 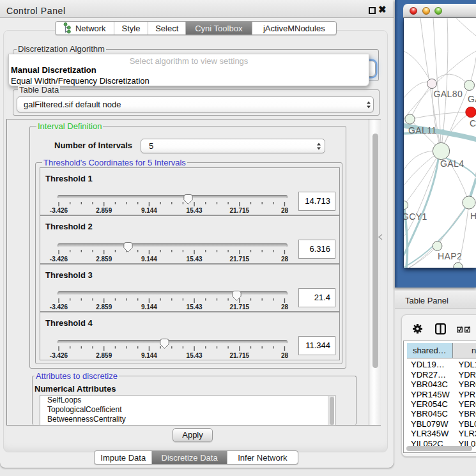 I want to click on svg-text: H, so click(x=473, y=216).